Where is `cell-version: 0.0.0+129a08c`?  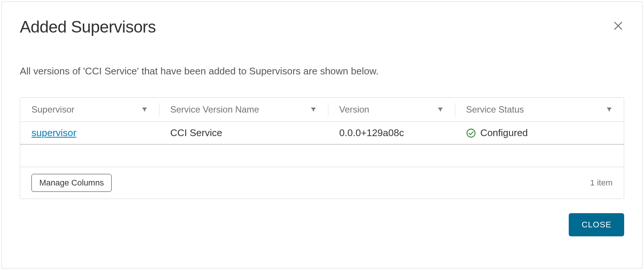
cell-version: 0.0.0+129a08c is located at coordinates (392, 133).